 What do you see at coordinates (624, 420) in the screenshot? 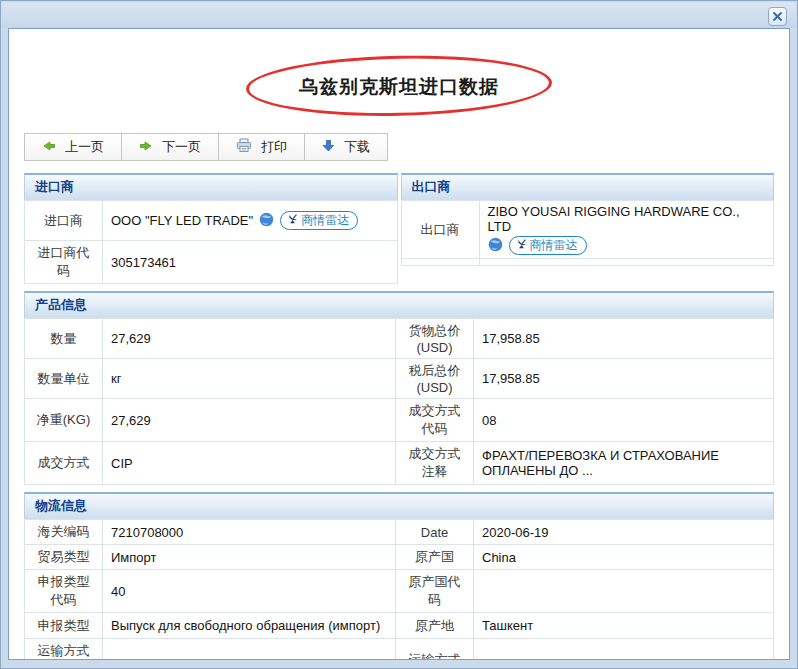
I see `field-value: 08` at bounding box center [624, 420].